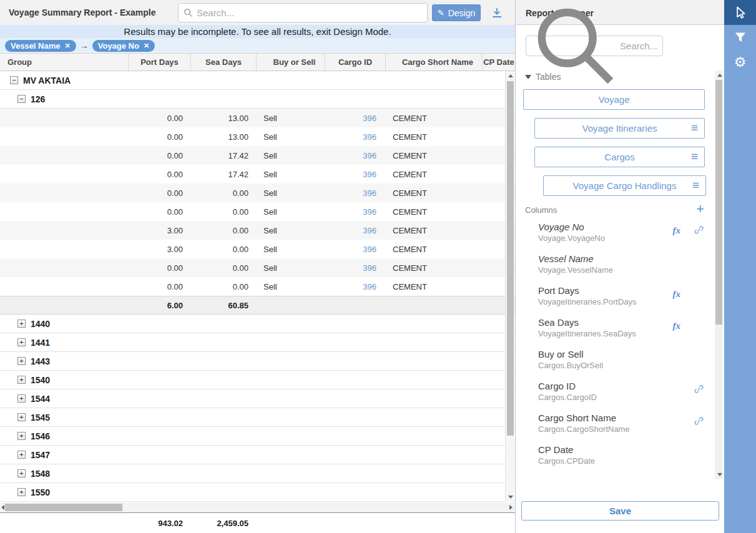 Image resolution: width=756 pixels, height=533 pixels. Describe the element at coordinates (511, 258) in the screenshot. I see `vertical-scrollbar-thumb` at that location.